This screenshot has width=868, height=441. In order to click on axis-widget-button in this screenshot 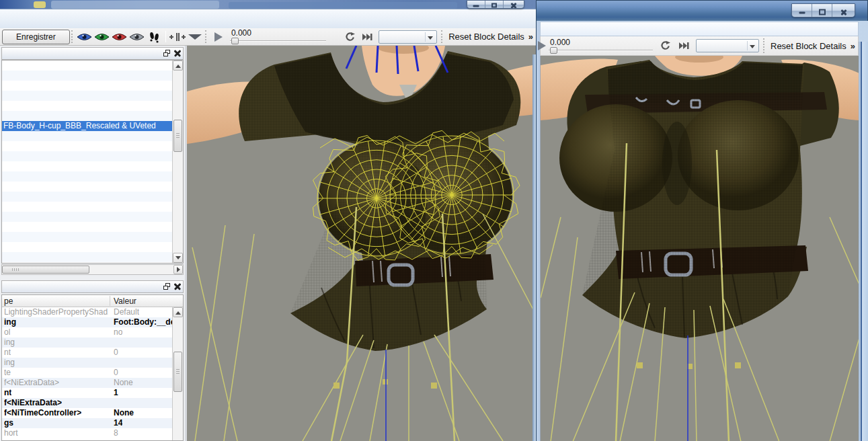, I will do `click(177, 37)`.